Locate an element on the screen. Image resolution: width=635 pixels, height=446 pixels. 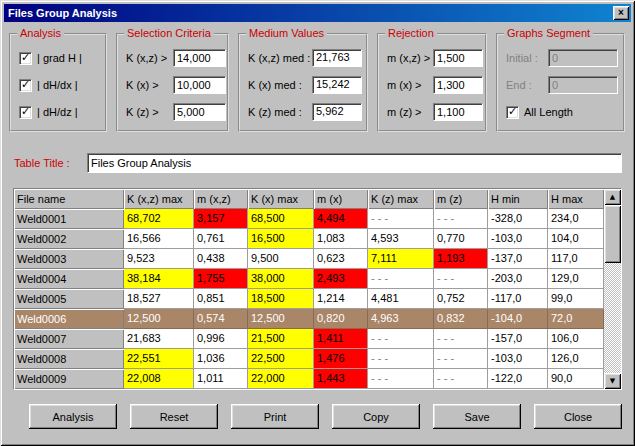
data-cell: 129,0 is located at coordinates (576, 279).